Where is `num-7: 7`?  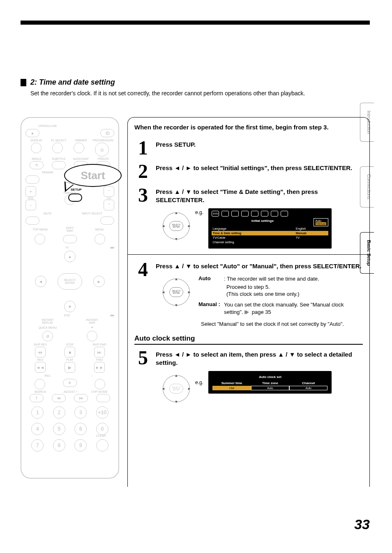 num-7: 7 is located at coordinates (37, 445).